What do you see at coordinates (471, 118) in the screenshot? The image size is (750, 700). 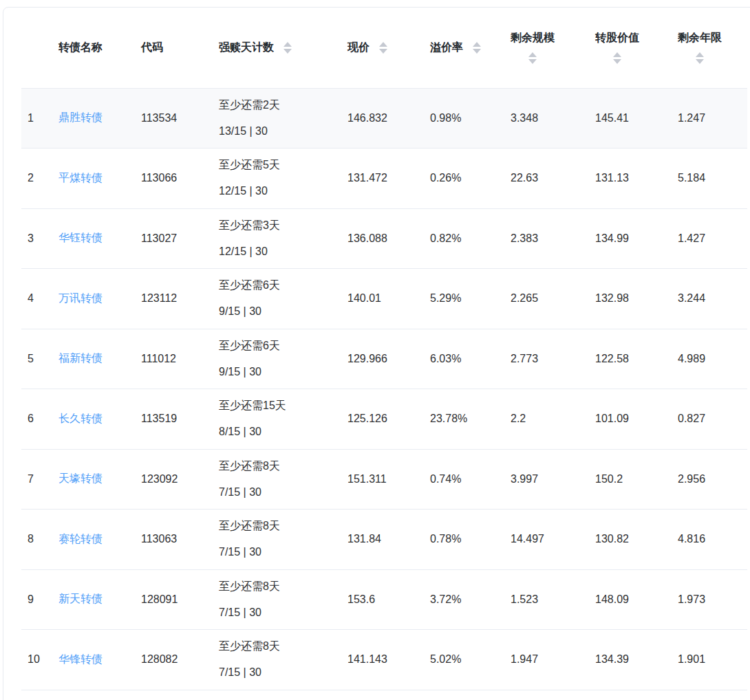 I see `premium-rate: 0.98%` at bounding box center [471, 118].